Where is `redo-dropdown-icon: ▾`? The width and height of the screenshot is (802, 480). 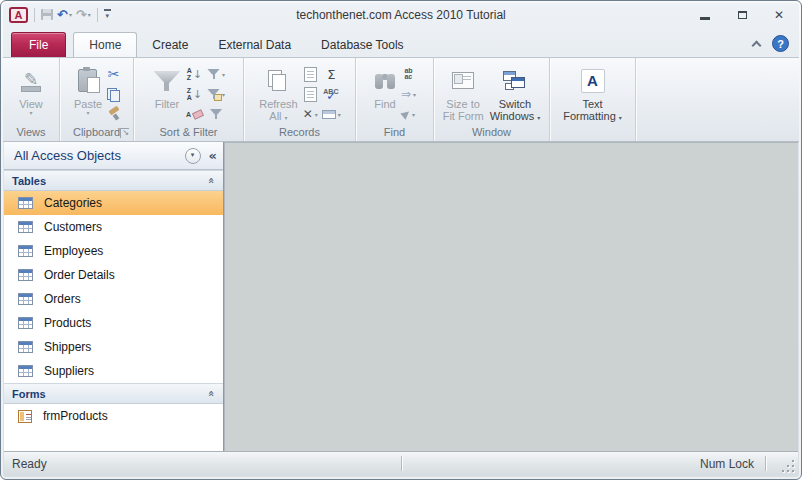 redo-dropdown-icon: ▾ is located at coordinates (90, 14).